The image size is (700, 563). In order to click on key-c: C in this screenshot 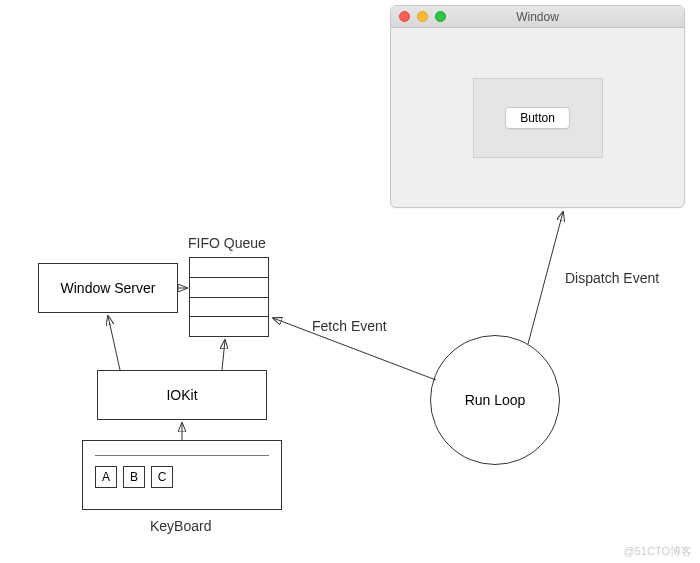, I will do `click(162, 477)`.